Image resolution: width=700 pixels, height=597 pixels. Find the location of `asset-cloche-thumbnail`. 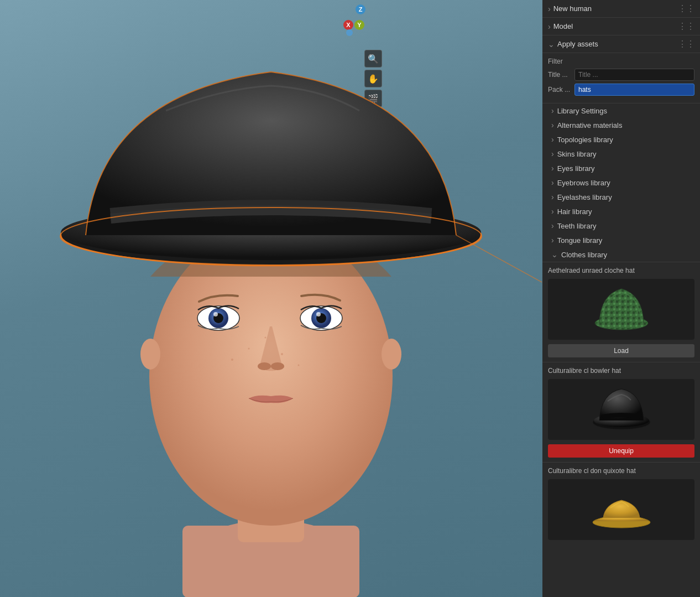

asset-cloche-thumbnail is located at coordinates (621, 309).